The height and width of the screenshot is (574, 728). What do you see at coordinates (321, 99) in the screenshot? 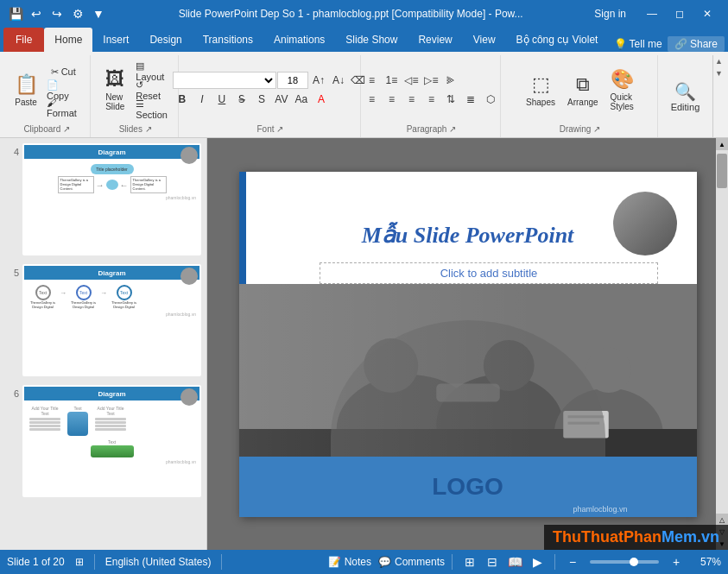
I see `font-color-button: A` at bounding box center [321, 99].